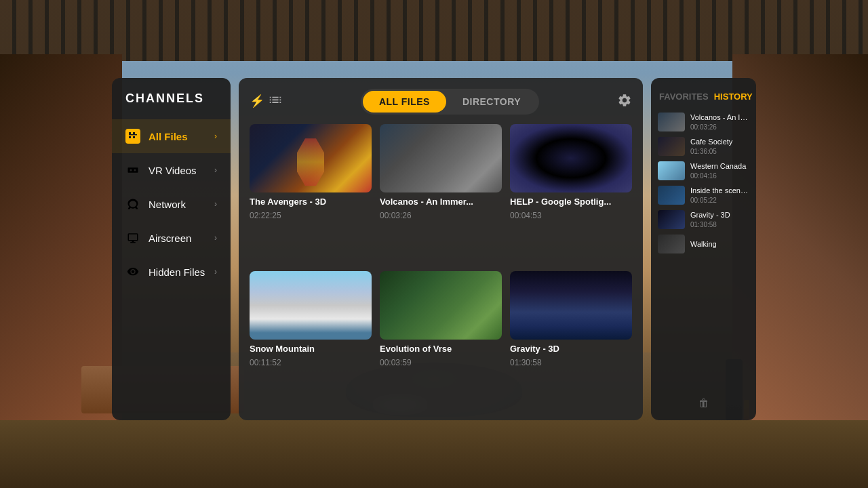 The width and height of the screenshot is (868, 488). What do you see at coordinates (720, 152) in the screenshot?
I see `history-time-cafe: 01:36:05` at bounding box center [720, 152].